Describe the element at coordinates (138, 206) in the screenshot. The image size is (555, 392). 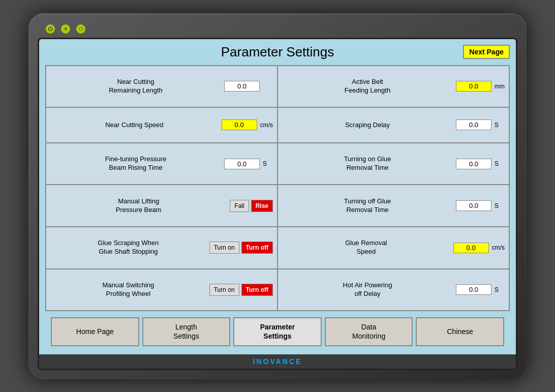
I see `manual-lifting-pressure-beam-label: Manual LiftingPressure Beam` at that location.